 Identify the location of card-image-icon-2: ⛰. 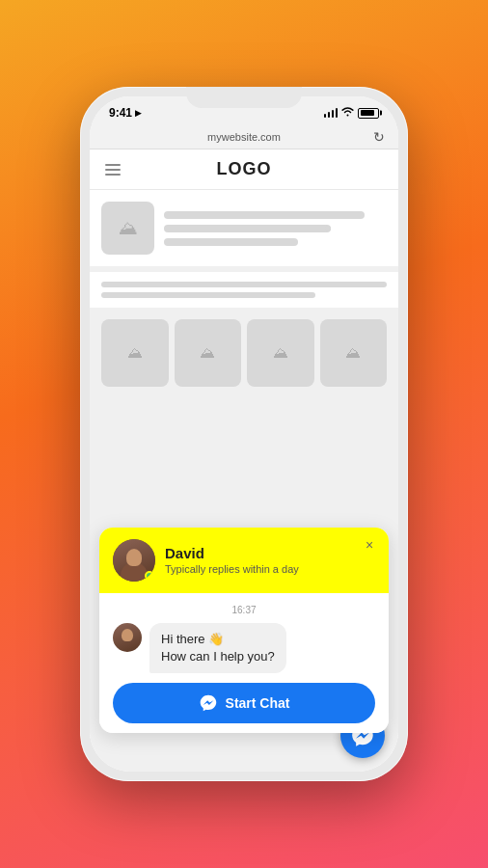
(207, 353).